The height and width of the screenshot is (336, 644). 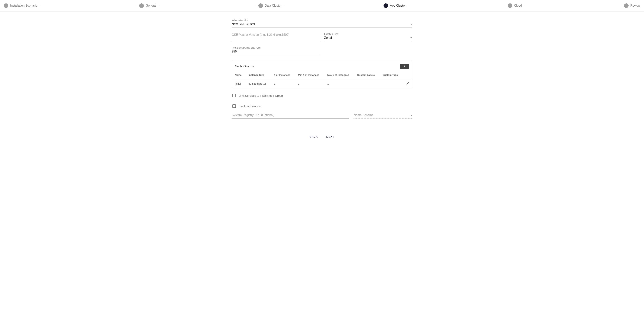 What do you see at coordinates (20, 6) in the screenshot?
I see `step-installation-scenario: Installation Scenario` at bounding box center [20, 6].